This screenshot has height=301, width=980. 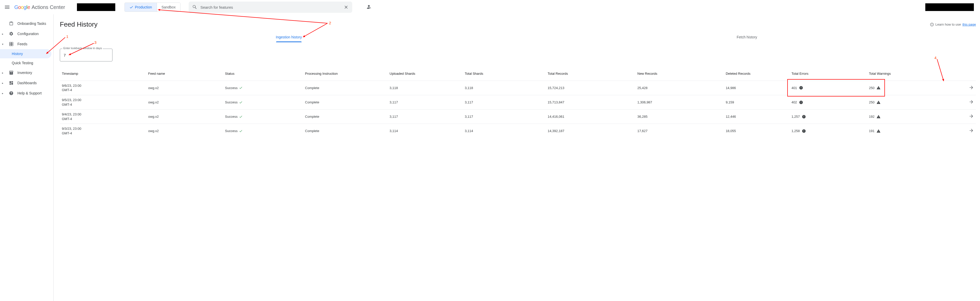 What do you see at coordinates (263, 75) in the screenshot?
I see `col-status: Status` at bounding box center [263, 75].